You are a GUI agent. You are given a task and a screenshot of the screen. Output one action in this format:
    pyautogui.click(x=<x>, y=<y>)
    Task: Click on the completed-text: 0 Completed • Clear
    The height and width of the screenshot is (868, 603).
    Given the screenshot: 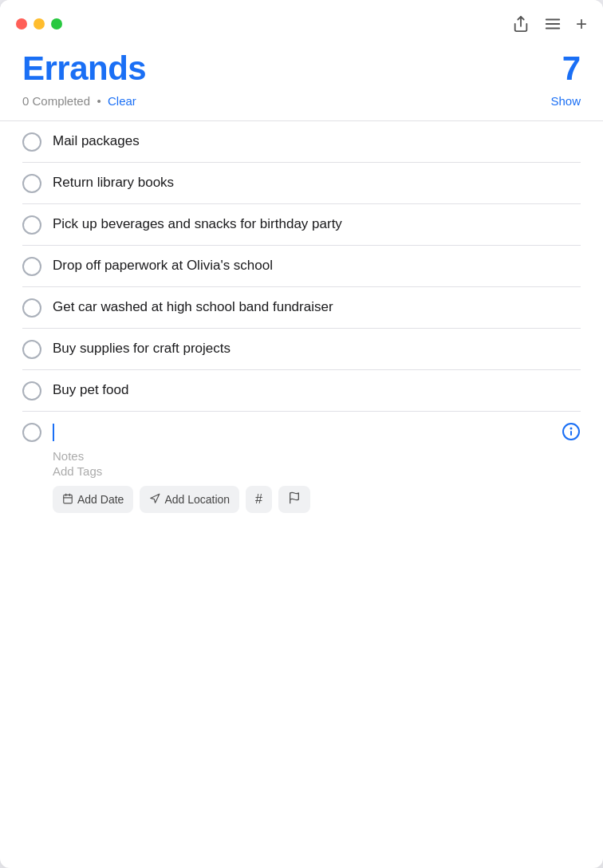 What is the action you would take?
    pyautogui.click(x=80, y=101)
    